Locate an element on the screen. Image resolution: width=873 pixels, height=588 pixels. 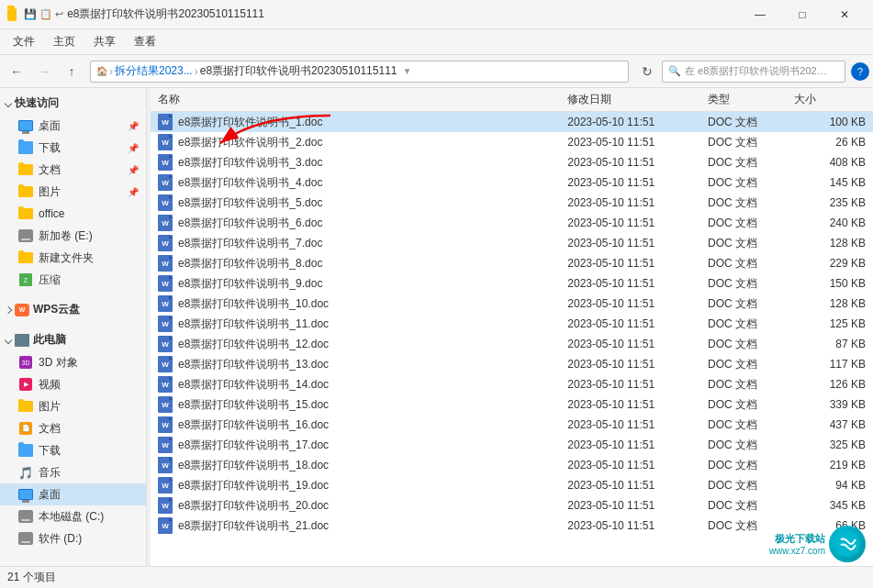
menu-home: 主页 is located at coordinates (64, 42).